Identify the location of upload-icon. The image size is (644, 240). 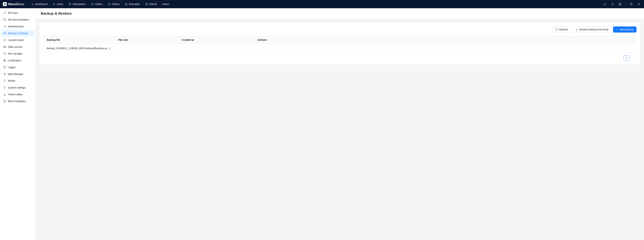
(576, 30).